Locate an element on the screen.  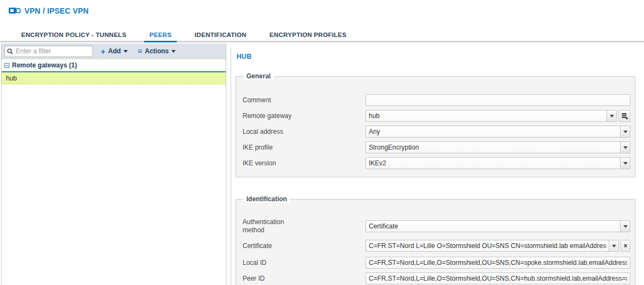
auth-method-input is located at coordinates (498, 226).